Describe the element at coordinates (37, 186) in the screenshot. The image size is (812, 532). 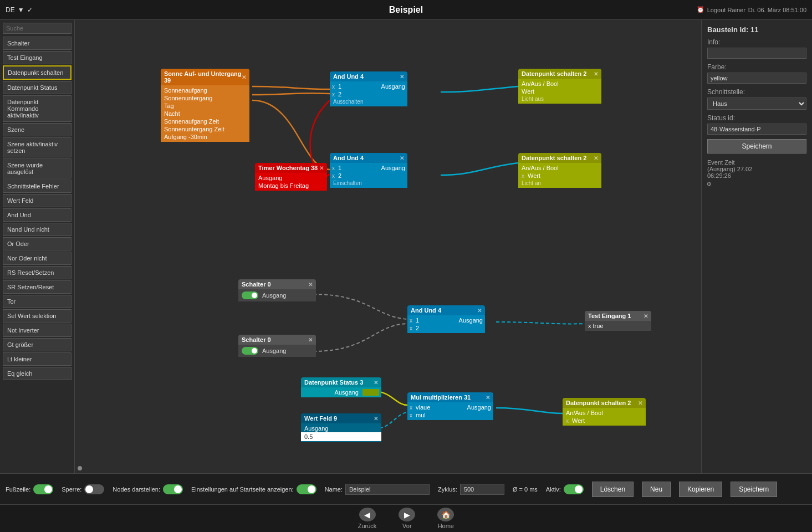
I see `sidebar-item-schnittstelle-fehler: Schnittstelle Fehler` at that location.